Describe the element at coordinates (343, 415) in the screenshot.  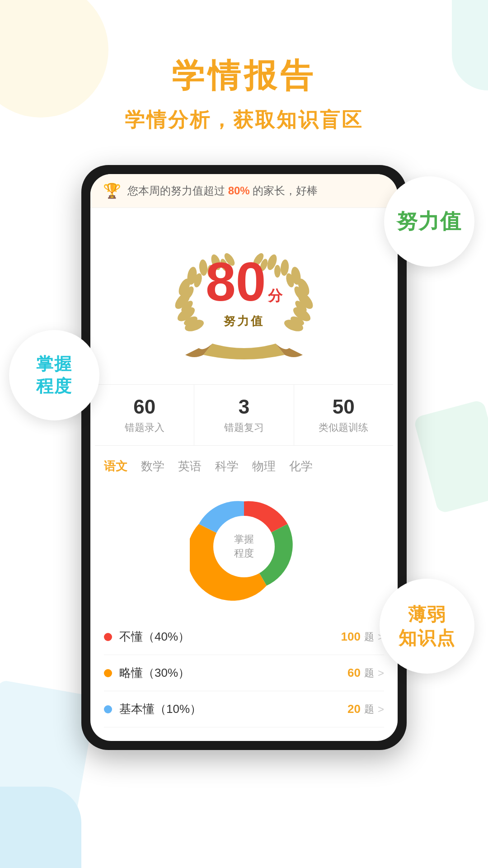
I see `stat-item-similar: 50 类似题训练` at that location.